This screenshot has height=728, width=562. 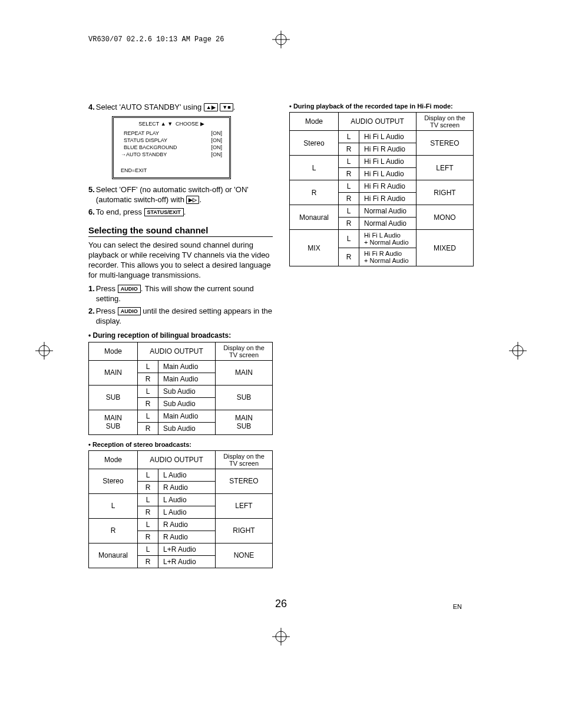 I want to click on step-5: 5. Select 'OFF' (no automatic switch-off…, so click(x=180, y=195).